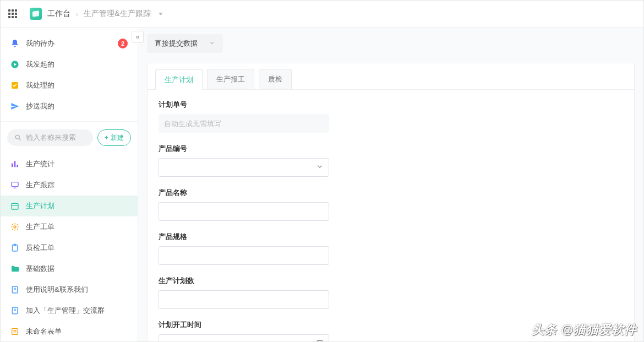  What do you see at coordinates (40, 64) in the screenshot?
I see `sidebar-item-label: 我发起的` at bounding box center [40, 64].